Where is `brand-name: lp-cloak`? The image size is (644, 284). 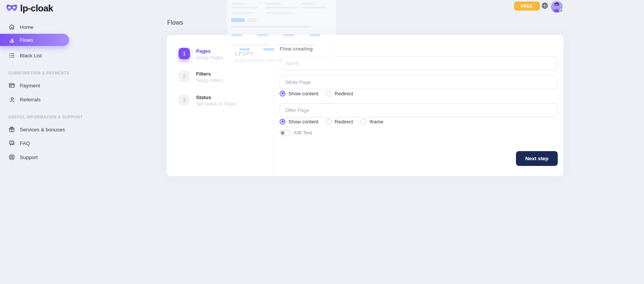 brand-name: lp-cloak is located at coordinates (36, 8).